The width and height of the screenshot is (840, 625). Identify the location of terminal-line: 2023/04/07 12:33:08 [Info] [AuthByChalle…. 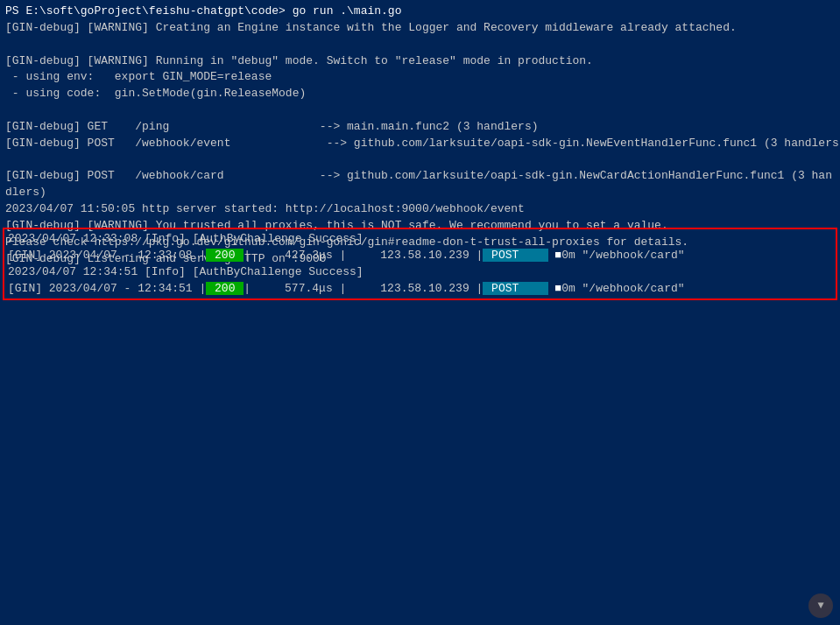
(420, 240).